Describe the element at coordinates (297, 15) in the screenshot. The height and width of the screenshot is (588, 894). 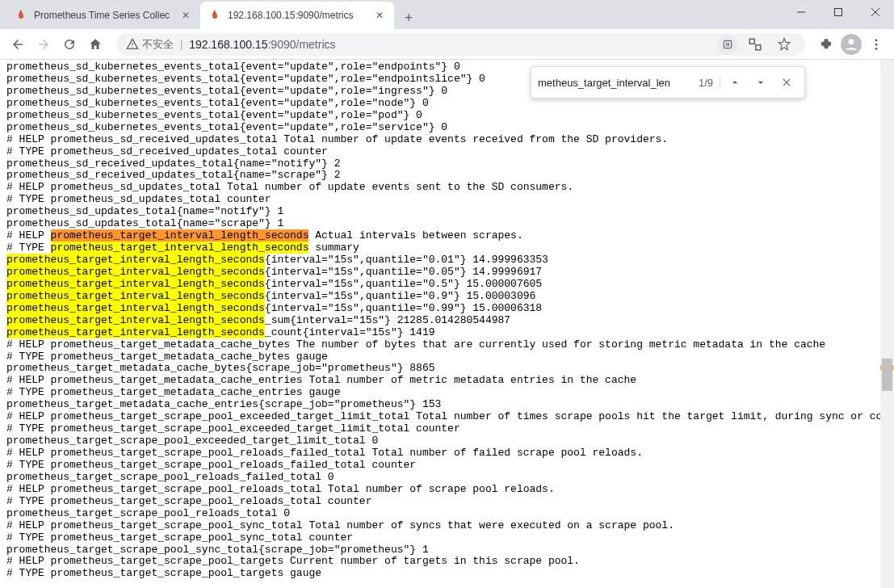
I see `tab-metrics: 192.168.100.15:9090/metrics ✕` at that location.